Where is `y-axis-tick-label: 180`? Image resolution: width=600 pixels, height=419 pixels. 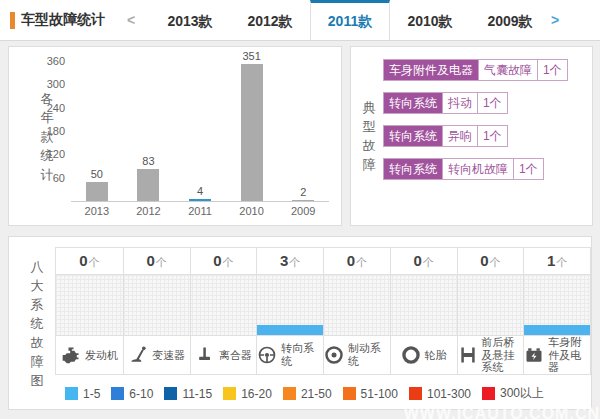
y-axis-tick-label: 180 is located at coordinates (50, 131).